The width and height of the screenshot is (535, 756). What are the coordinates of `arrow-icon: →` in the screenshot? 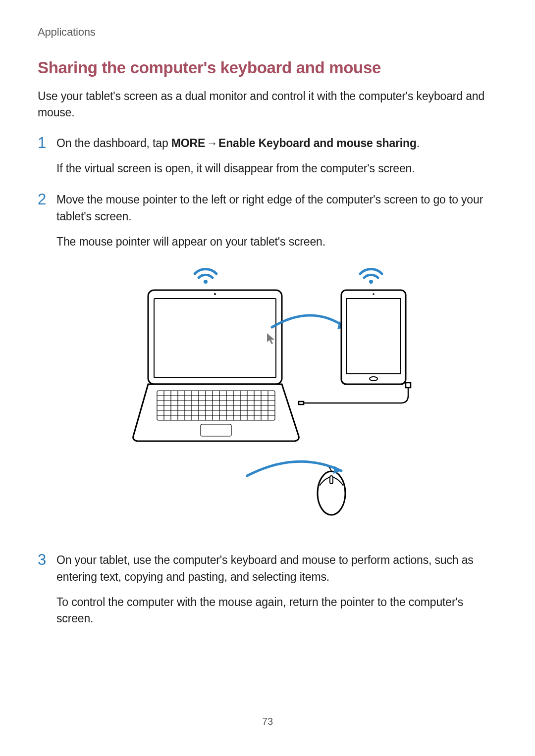 It's located at (212, 144).